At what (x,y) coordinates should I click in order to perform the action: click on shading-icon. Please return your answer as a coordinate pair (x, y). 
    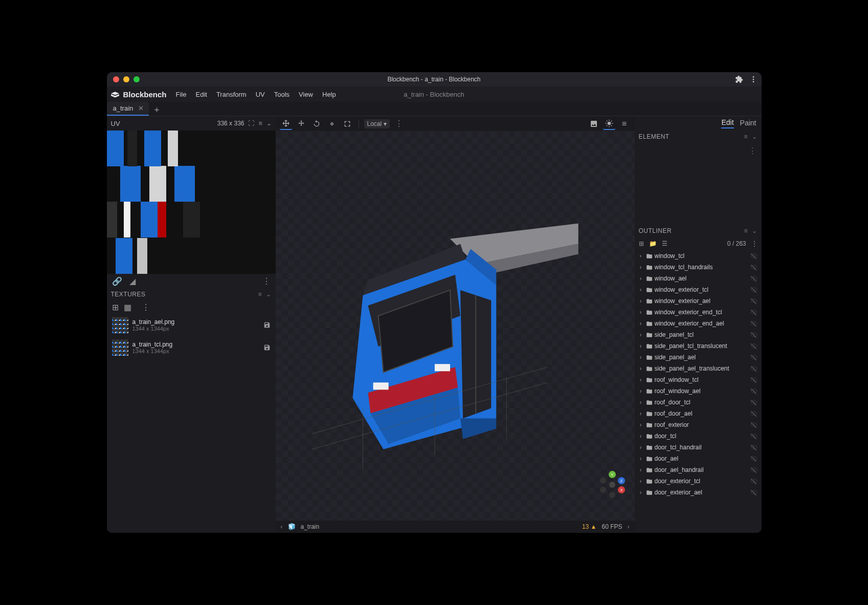
    Looking at the image, I should click on (609, 124).